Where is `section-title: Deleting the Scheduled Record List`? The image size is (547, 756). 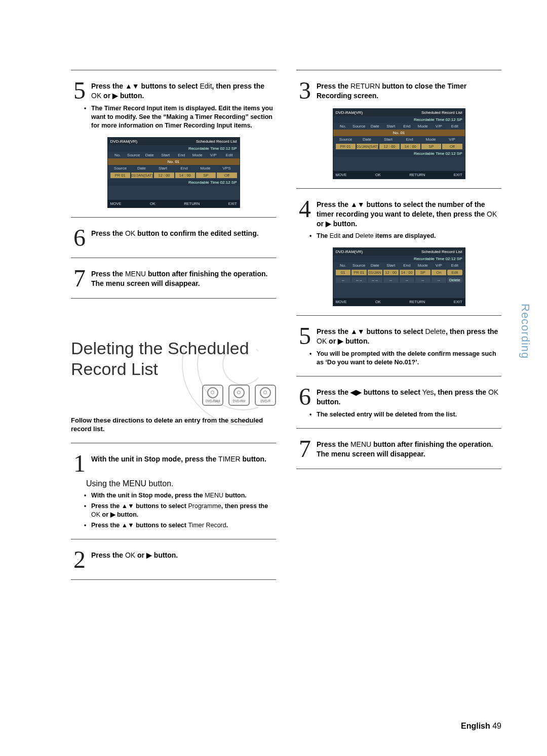 section-title: Deleting the Scheduled Record List is located at coordinates (173, 359).